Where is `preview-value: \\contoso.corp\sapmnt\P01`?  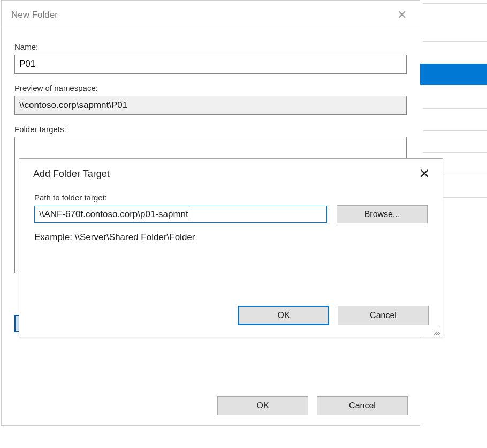 preview-value: \\contoso.corp\sapmnt\P01 is located at coordinates (211, 105).